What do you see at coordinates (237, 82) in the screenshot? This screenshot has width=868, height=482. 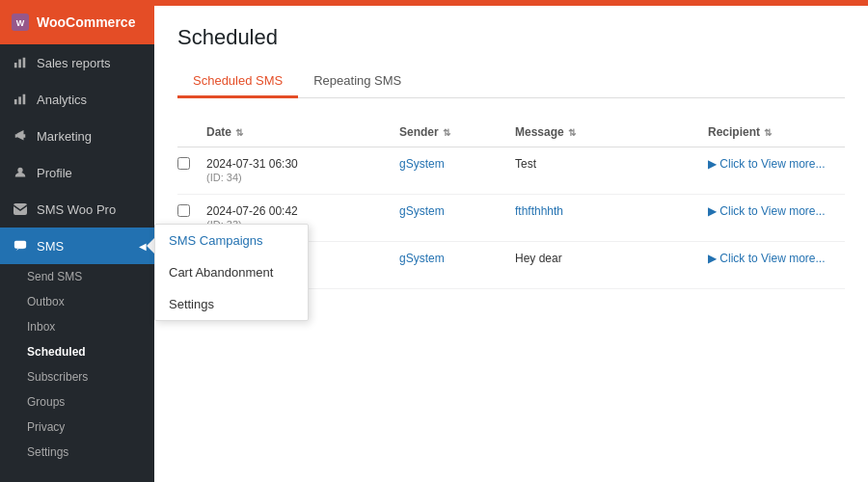 I see `tab-scheduled-sms: Scheduled SMS` at bounding box center [237, 82].